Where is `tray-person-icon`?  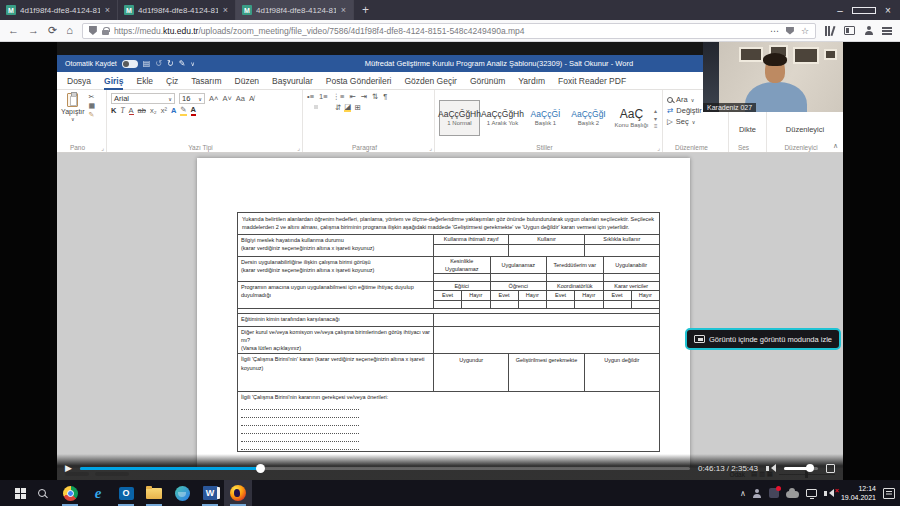 tray-person-icon is located at coordinates (758, 494).